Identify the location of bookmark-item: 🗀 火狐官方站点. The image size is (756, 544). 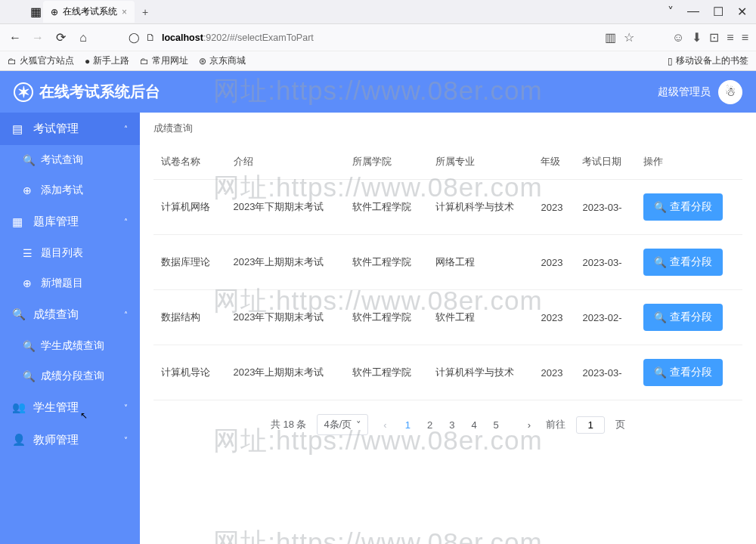
(41, 60).